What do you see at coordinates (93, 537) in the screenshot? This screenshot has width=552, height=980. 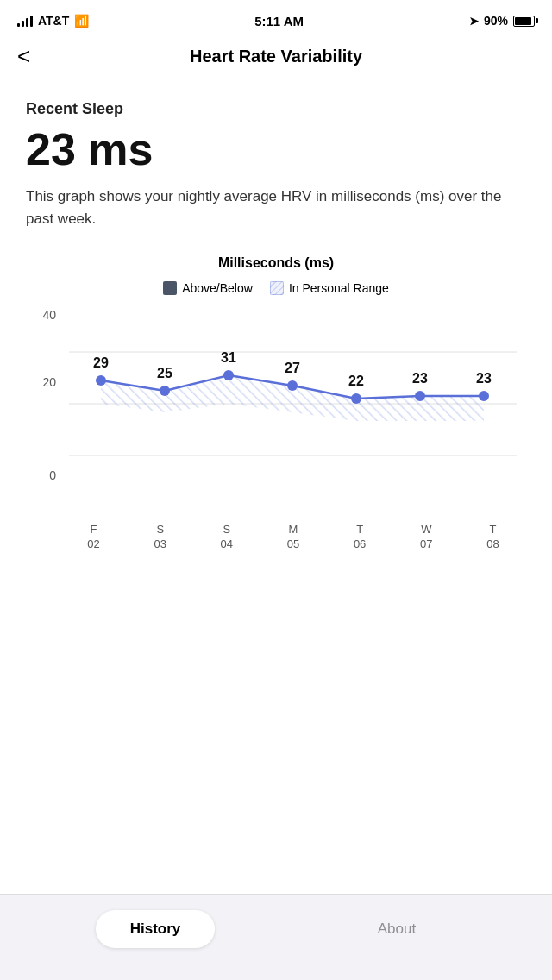 I see `x-label-0: F 02` at bounding box center [93, 537].